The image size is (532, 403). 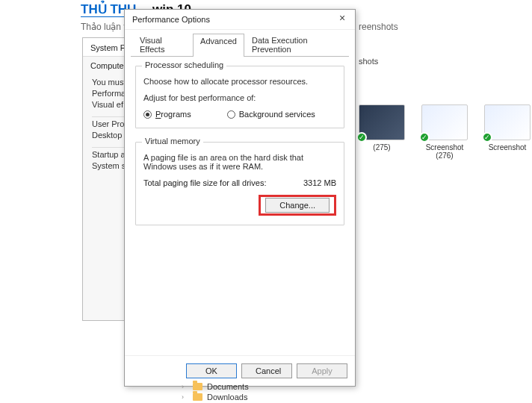 I want to click on page-subtitle-right: reenshots, so click(x=378, y=27).